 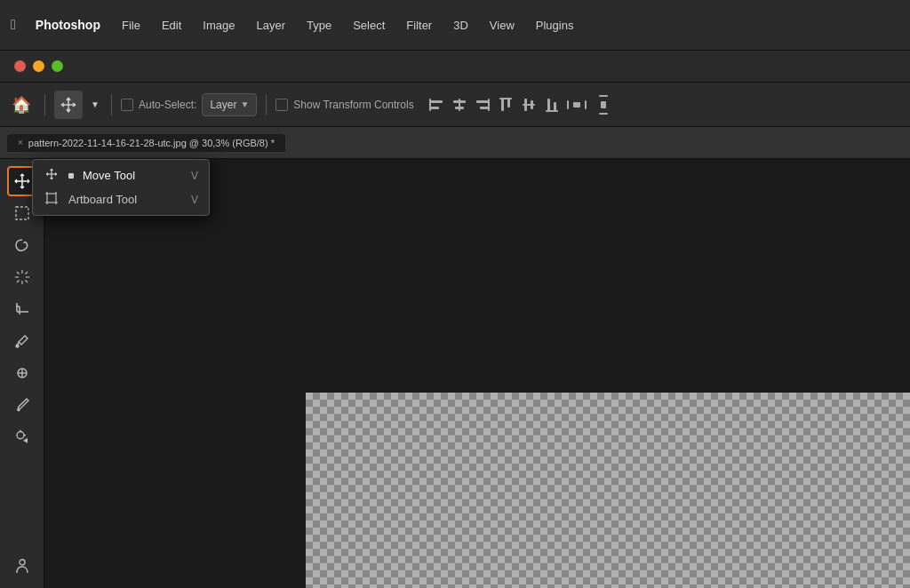 What do you see at coordinates (282, 105) in the screenshot?
I see `transform-checkbox` at bounding box center [282, 105].